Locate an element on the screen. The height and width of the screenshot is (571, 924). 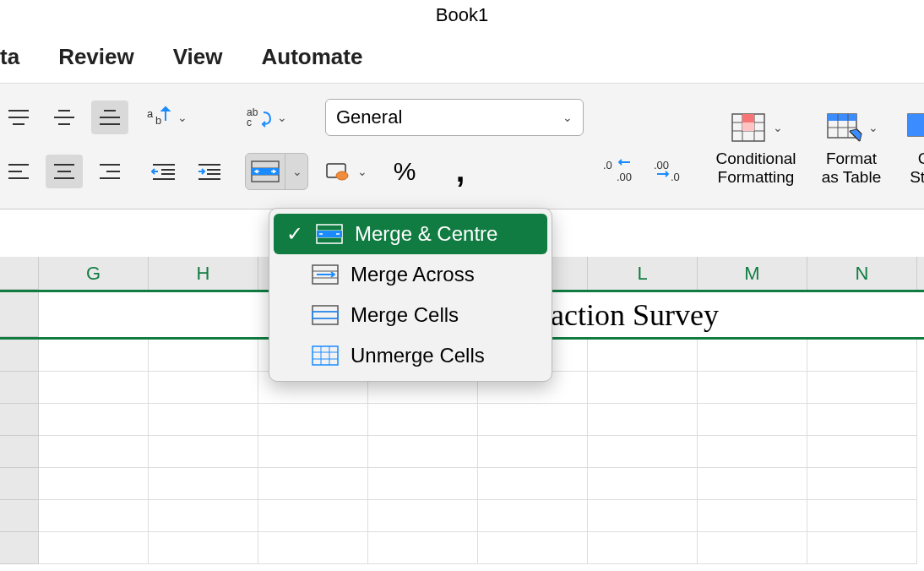
svg-text: .0 is located at coordinates (676, 177).